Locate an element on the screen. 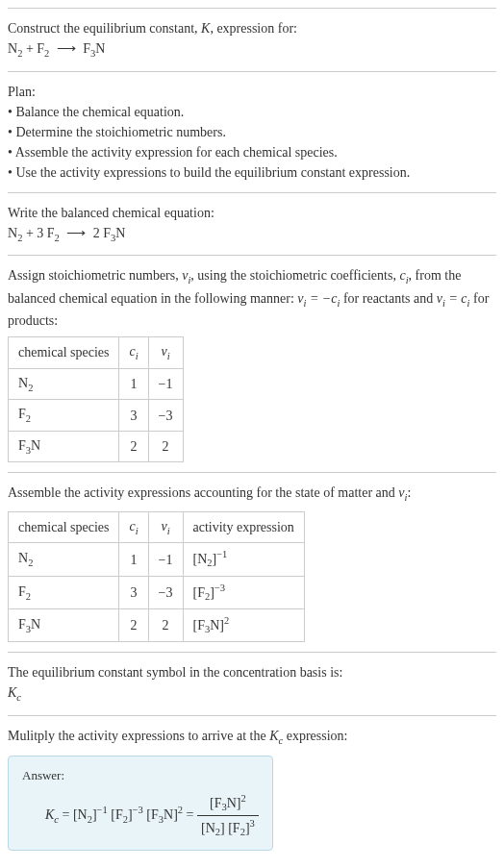 The image size is (504, 868). plan-section: Plan: Balance the chemical equation. Det… is located at coordinates (252, 132).